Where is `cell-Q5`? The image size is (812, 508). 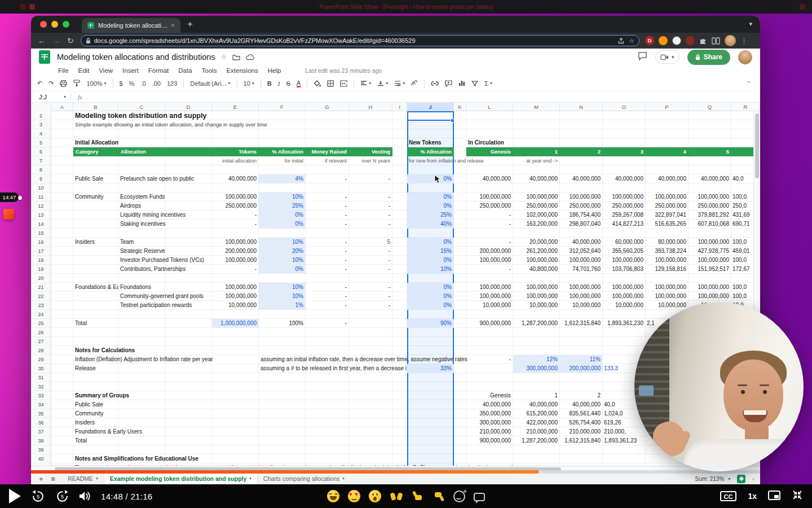
cell-Q5 is located at coordinates (710, 143).